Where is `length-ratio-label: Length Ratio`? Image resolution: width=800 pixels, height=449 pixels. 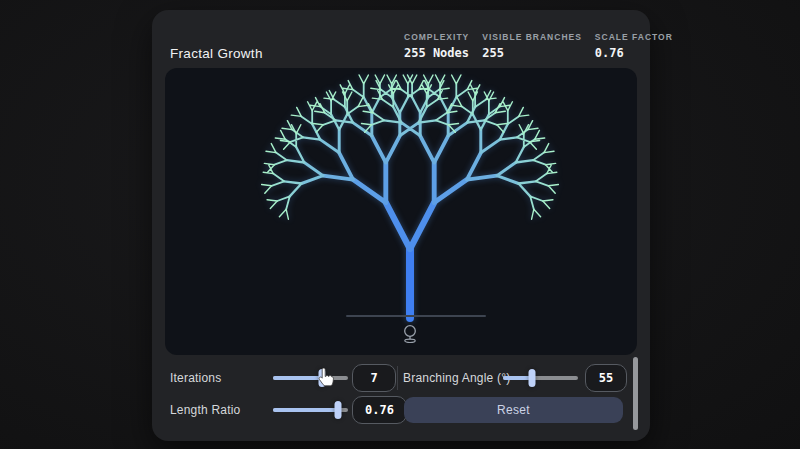
length-ratio-label: Length Ratio is located at coordinates (205, 410).